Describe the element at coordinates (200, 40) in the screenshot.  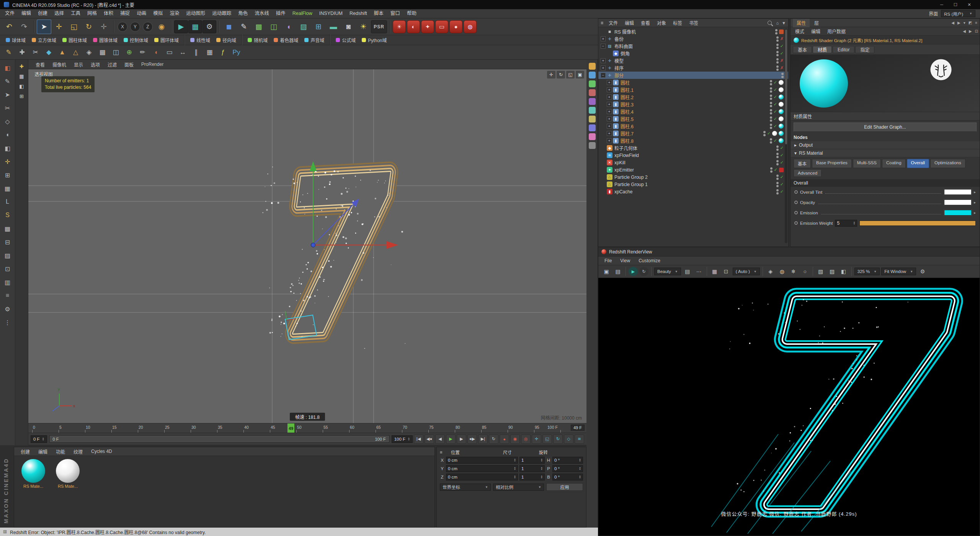
I see `field-chip-7: 线性域` at that location.